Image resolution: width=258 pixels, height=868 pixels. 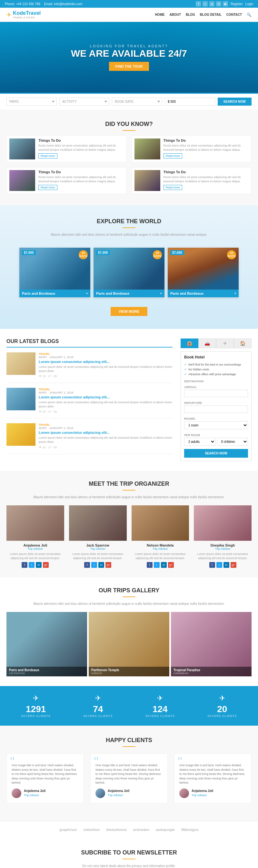 I want to click on googleplus-link-3: g+, so click(x=171, y=565).